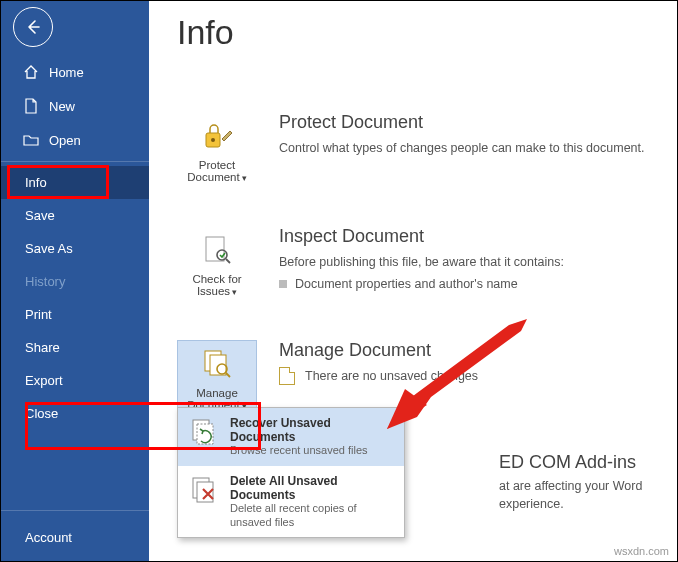 Image resolution: width=678 pixels, height=562 pixels. What do you see at coordinates (312, 516) in the screenshot?
I see `menu-item-subtitle: Delete all recent copies of unsaved file…` at bounding box center [312, 516].